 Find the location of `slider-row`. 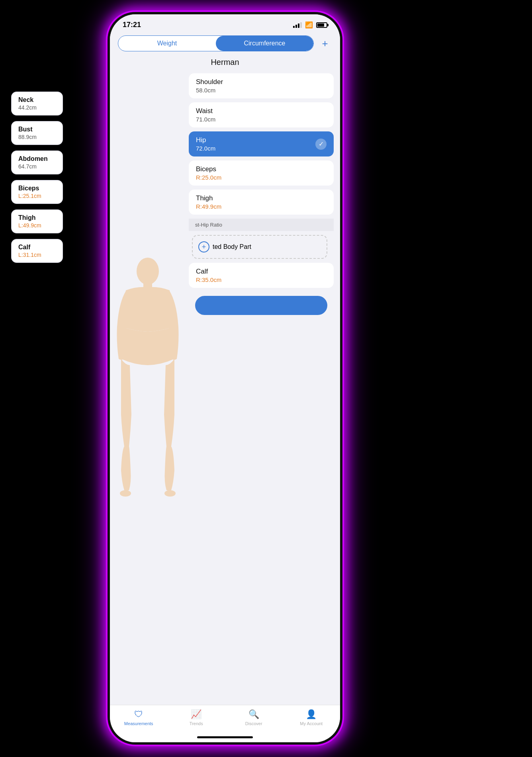

slider-row is located at coordinates (261, 305).